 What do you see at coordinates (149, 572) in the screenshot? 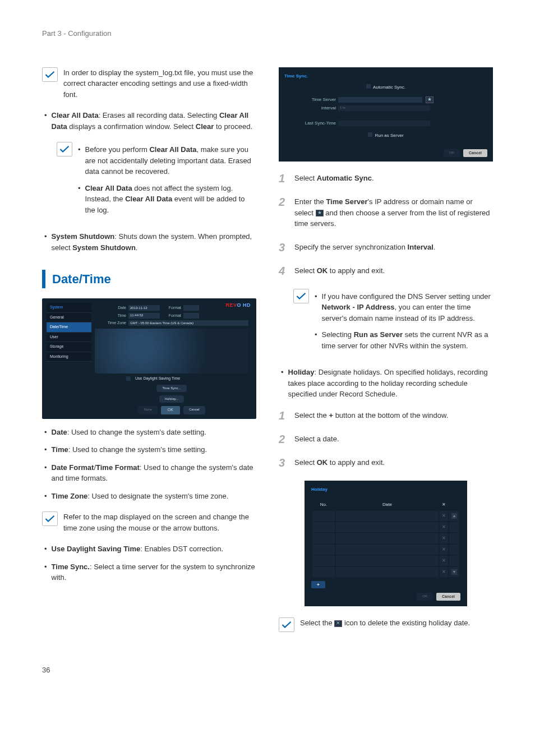
I see `bullet-timesync: Time Sync.: Select a time server for the…` at bounding box center [149, 572].